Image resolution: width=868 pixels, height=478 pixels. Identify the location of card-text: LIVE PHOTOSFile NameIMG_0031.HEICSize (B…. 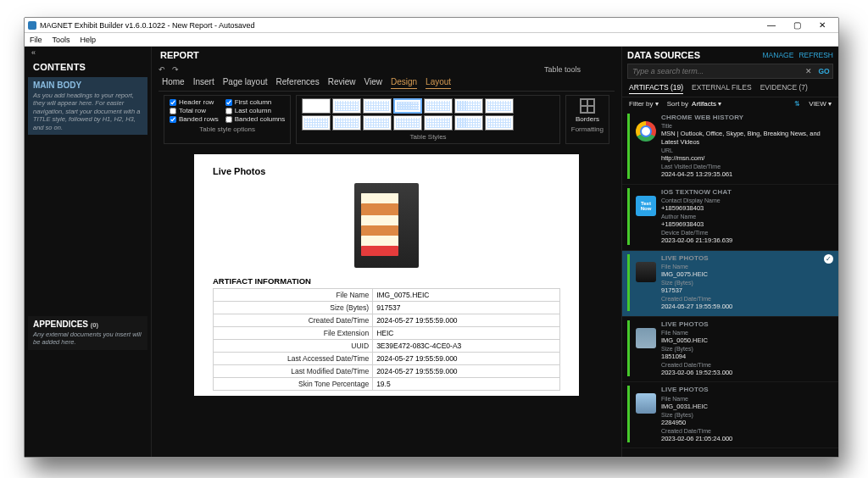
(748, 414).